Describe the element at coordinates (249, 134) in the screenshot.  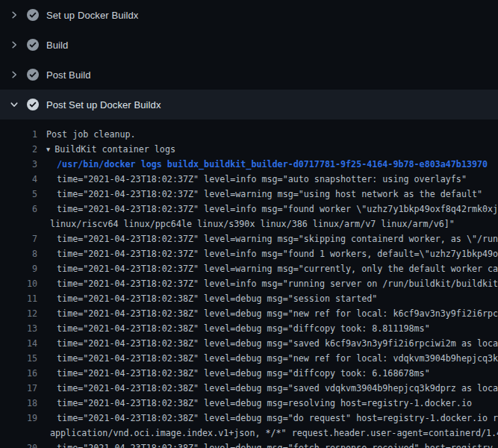
I see `log-line: 1Post job cleanup.` at that location.